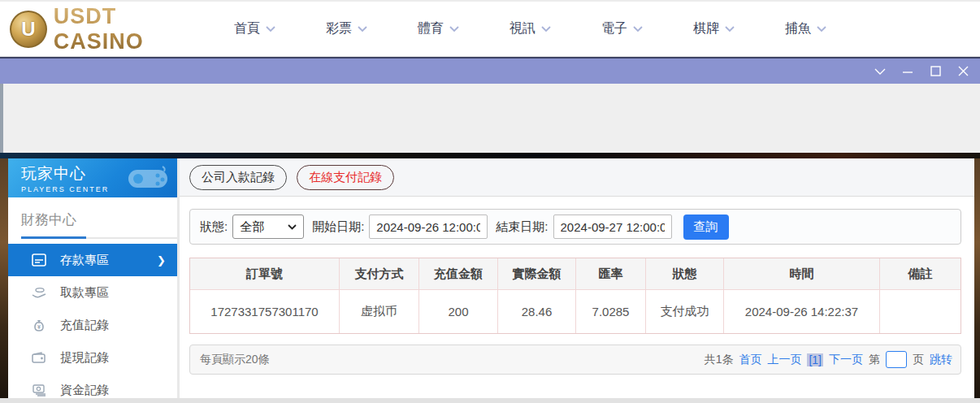 The height and width of the screenshot is (403, 980). I want to click on sidebar: 玩家中心 PLAYERS CENTER 財務中心 存款專區 ❯, so click(93, 278).